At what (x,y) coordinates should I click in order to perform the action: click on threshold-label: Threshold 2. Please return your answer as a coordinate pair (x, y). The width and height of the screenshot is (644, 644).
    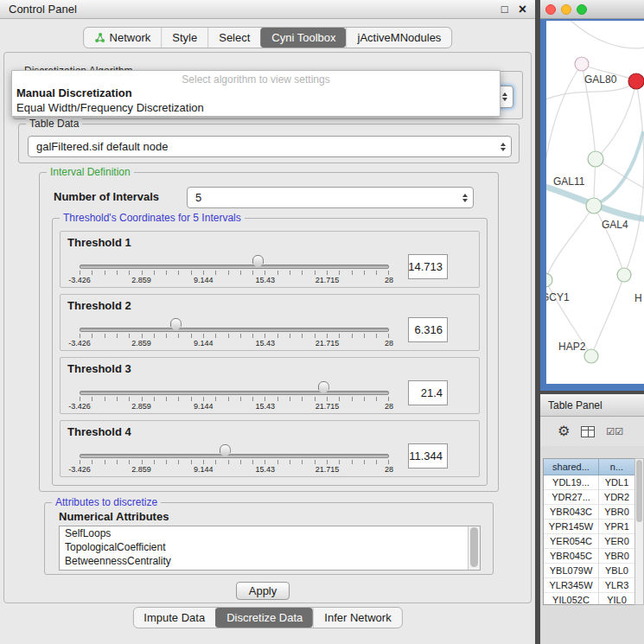
    Looking at the image, I should click on (99, 306).